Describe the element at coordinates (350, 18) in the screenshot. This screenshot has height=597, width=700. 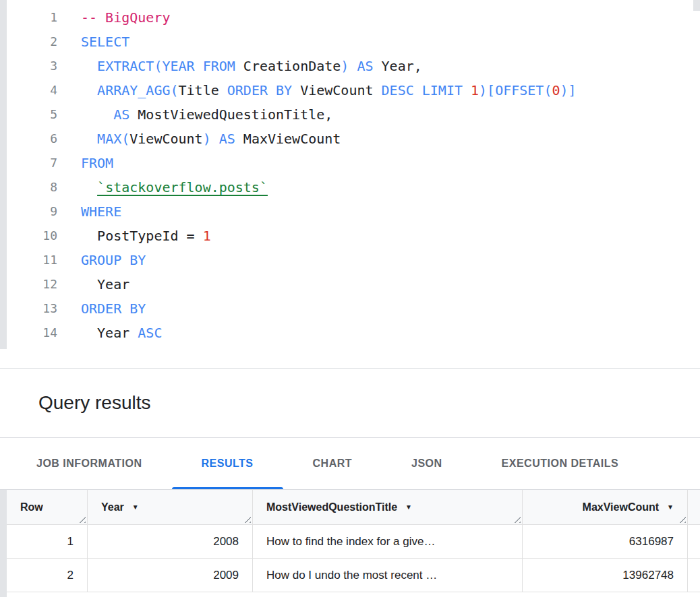
I see `code-line: 1-- BigQuery` at that location.